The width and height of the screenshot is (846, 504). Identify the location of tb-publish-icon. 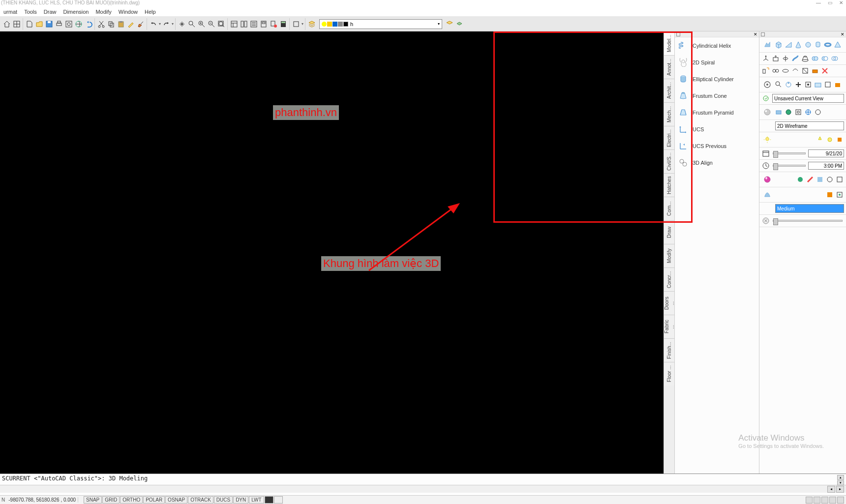
(79, 24).